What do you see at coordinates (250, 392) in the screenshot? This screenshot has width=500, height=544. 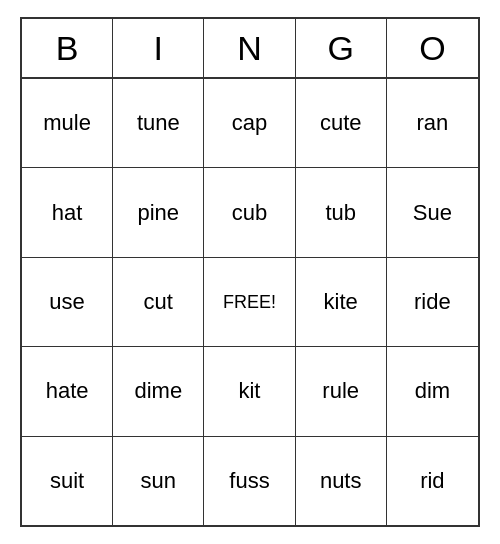 I see `bingo-row: hatedimekitruledim` at bounding box center [250, 392].